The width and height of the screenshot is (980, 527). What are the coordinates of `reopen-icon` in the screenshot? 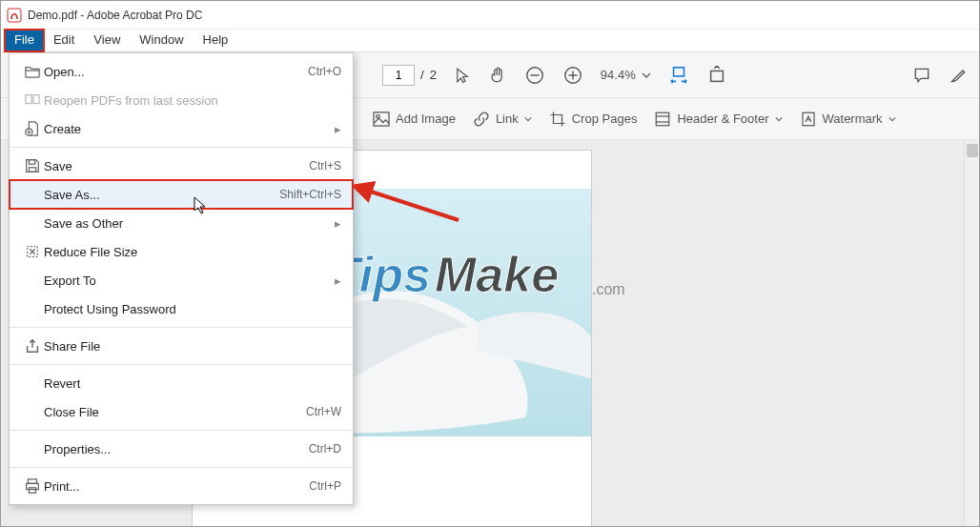 It's located at (32, 100).